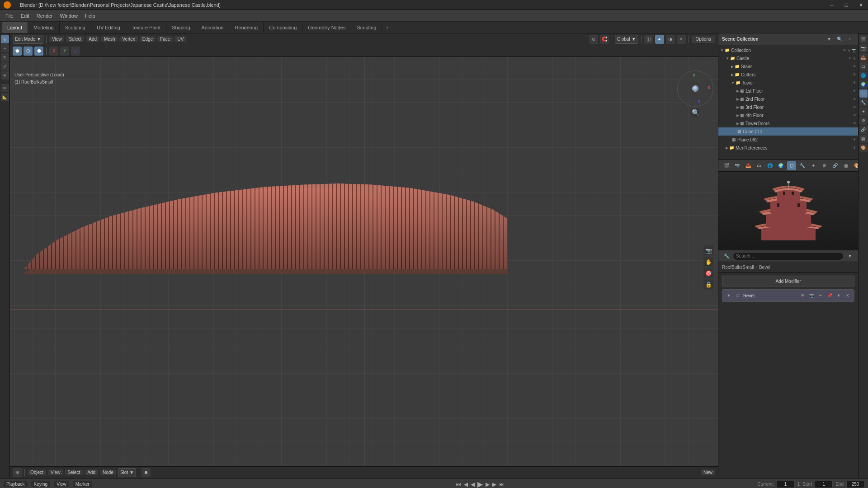 The width and height of the screenshot is (868, 488). What do you see at coordinates (835, 166) in the screenshot?
I see `properties-constraints-icon: 🔗` at bounding box center [835, 166].